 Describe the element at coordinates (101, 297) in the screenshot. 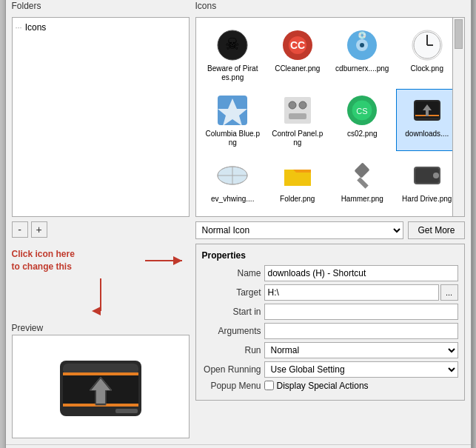

I see `down-arrow-icon` at that location.